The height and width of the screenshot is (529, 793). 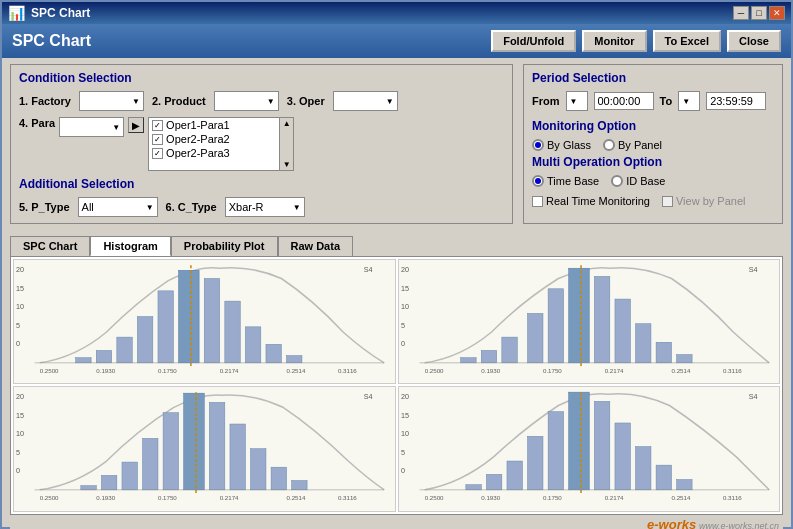 I want to click on svg-text: 0.2174, so click(x=230, y=370).